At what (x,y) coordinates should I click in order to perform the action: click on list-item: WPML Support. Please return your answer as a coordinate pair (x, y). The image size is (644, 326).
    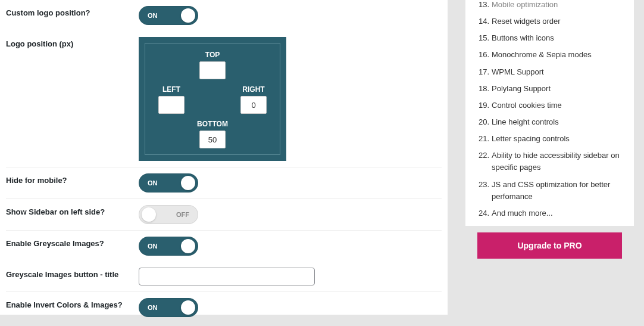
    Looking at the image, I should click on (550, 72).